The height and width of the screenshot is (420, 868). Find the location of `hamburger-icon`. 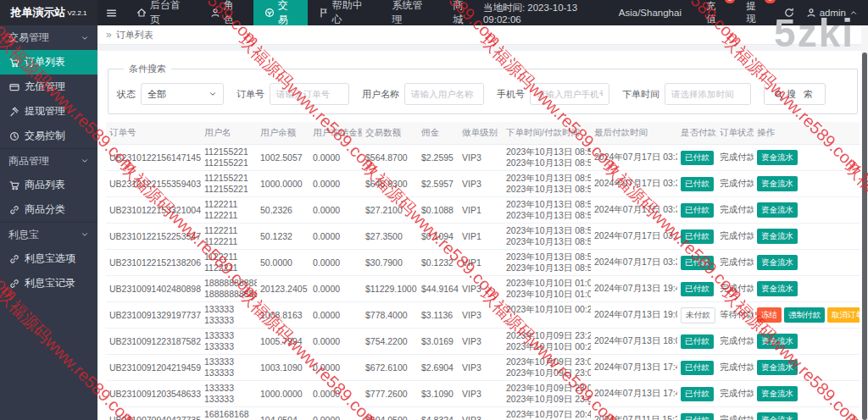

hamburger-icon is located at coordinates (112, 13).